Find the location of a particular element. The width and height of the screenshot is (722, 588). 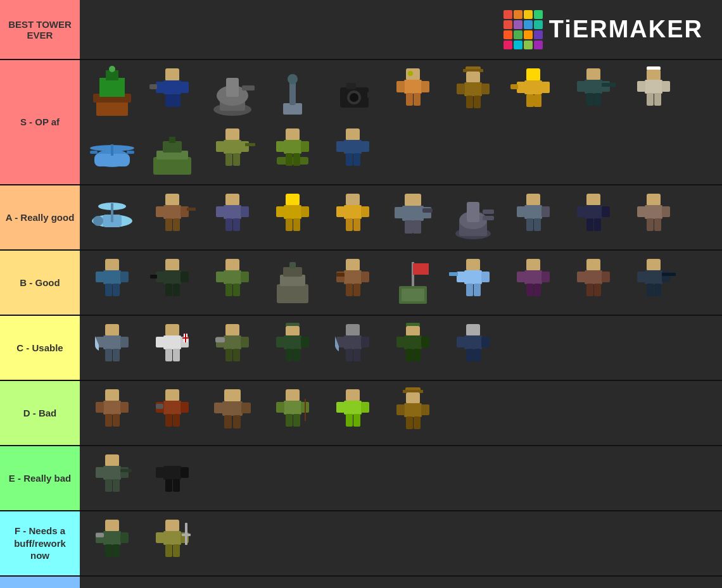

tower-riot is located at coordinates (352, 348).